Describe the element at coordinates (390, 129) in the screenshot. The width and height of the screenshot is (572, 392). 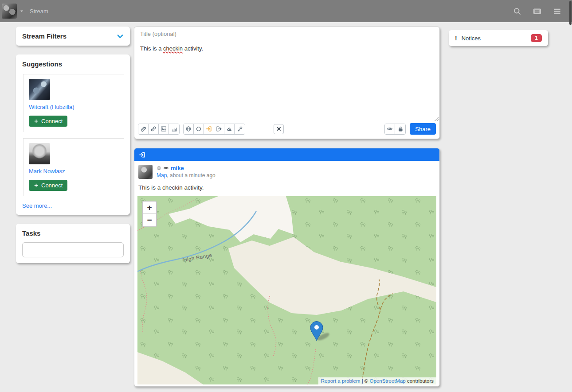
I see `preview-button` at that location.